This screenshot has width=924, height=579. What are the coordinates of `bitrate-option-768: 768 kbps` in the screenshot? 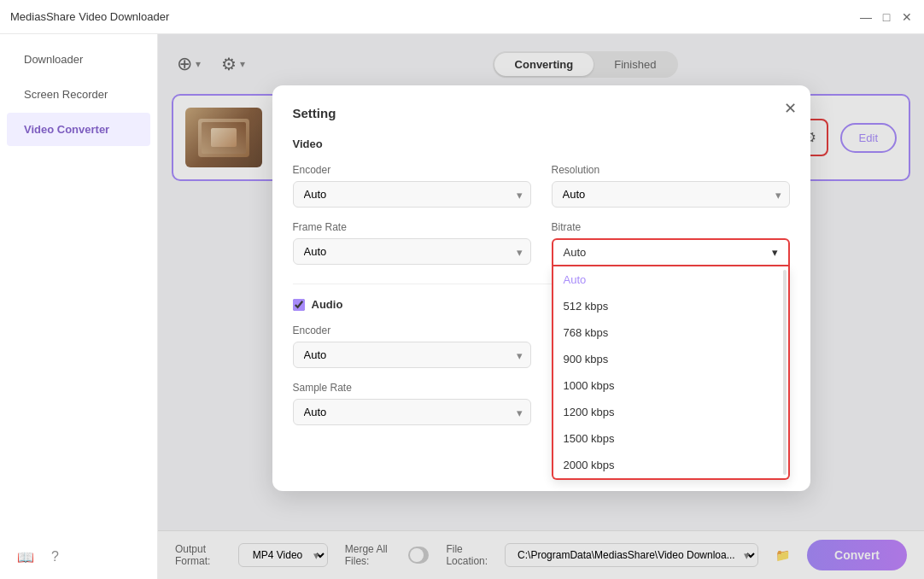 It's located at (671, 333).